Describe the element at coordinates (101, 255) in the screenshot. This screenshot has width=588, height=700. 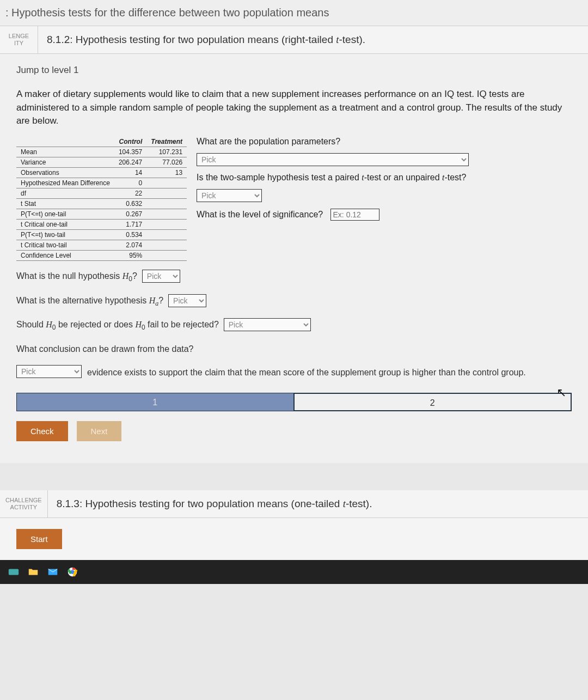
I see `table-row: Confidence Level95%` at that location.